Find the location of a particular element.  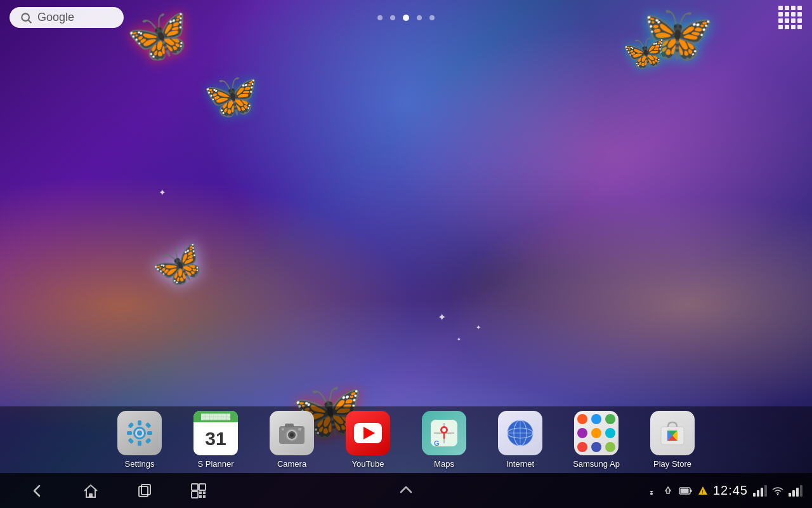

youtube-triangle is located at coordinates (369, 433).